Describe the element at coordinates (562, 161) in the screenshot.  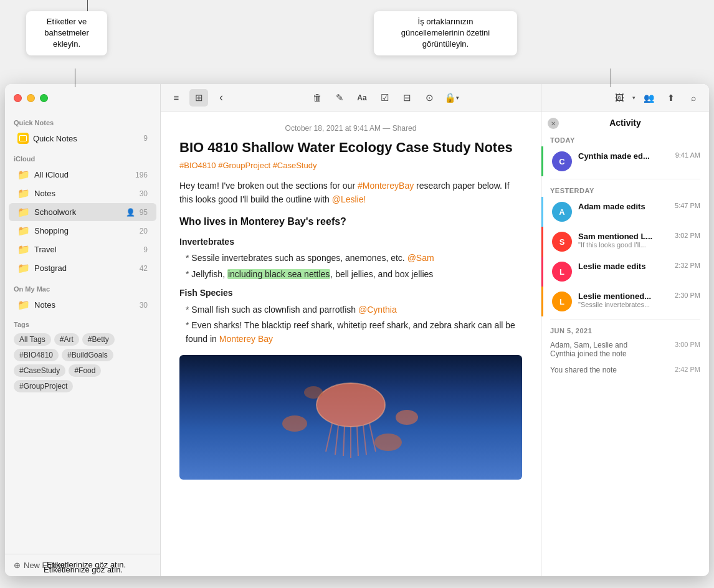
I see `avatar-cynthia: C` at that location.